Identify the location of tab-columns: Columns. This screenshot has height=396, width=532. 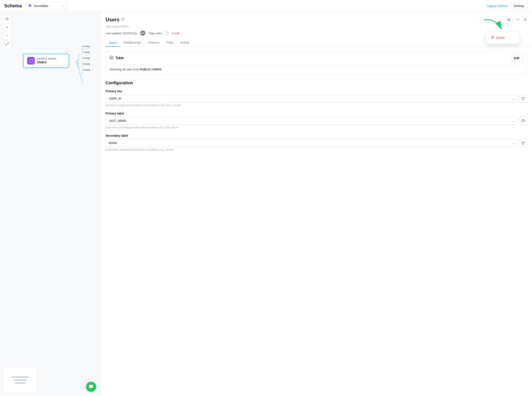
(153, 43).